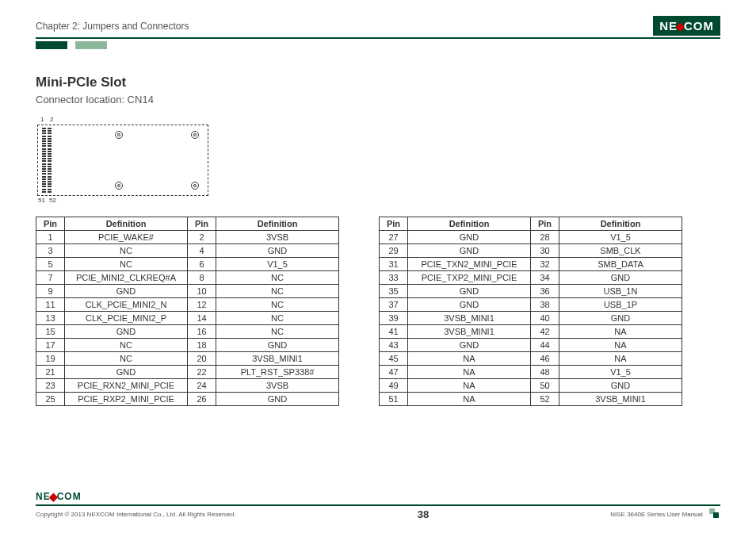 Image resolution: width=756 pixels, height=533 pixels. I want to click on table-row: 29GND30SMB_CLK, so click(531, 251).